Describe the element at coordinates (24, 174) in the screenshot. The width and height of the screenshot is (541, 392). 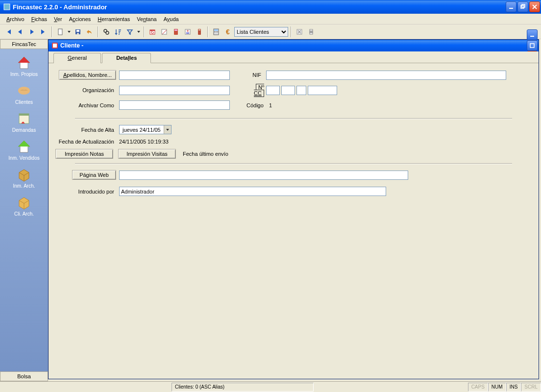
I see `box-icon` at that location.